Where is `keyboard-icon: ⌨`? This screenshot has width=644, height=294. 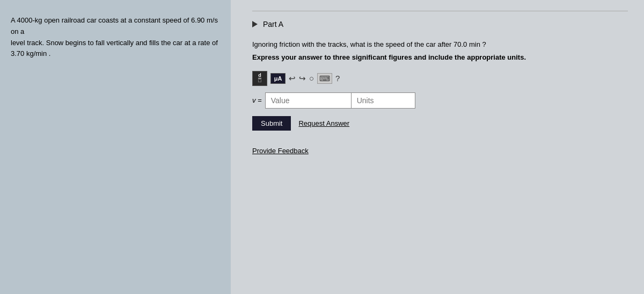
keyboard-icon: ⌨ is located at coordinates (325, 78).